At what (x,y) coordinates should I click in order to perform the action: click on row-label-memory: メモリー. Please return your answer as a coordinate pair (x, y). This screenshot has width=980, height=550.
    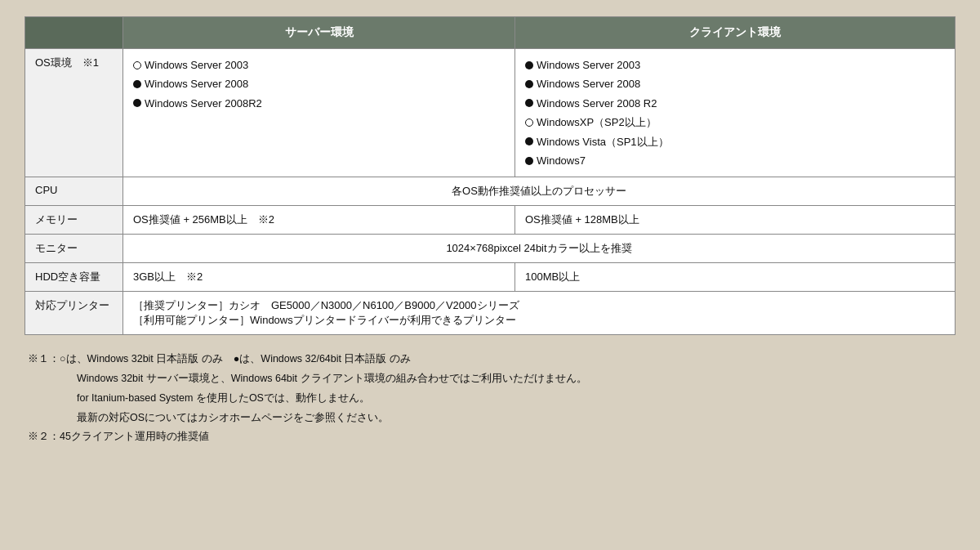
    Looking at the image, I should click on (74, 221).